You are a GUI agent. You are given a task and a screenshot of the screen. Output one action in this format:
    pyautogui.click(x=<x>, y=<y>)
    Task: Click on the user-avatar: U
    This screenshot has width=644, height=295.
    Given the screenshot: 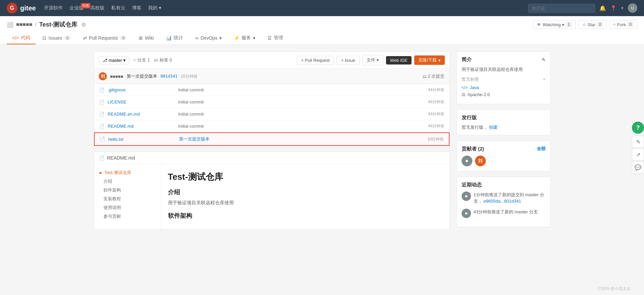 What is the action you would take?
    pyautogui.click(x=633, y=8)
    